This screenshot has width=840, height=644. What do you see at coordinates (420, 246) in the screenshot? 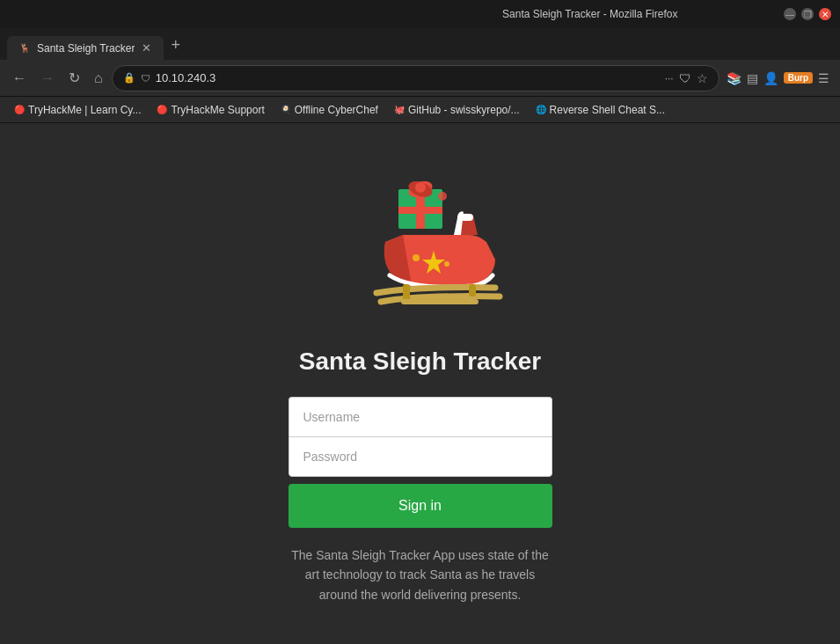
I see `sleigh-illustration` at bounding box center [420, 246].